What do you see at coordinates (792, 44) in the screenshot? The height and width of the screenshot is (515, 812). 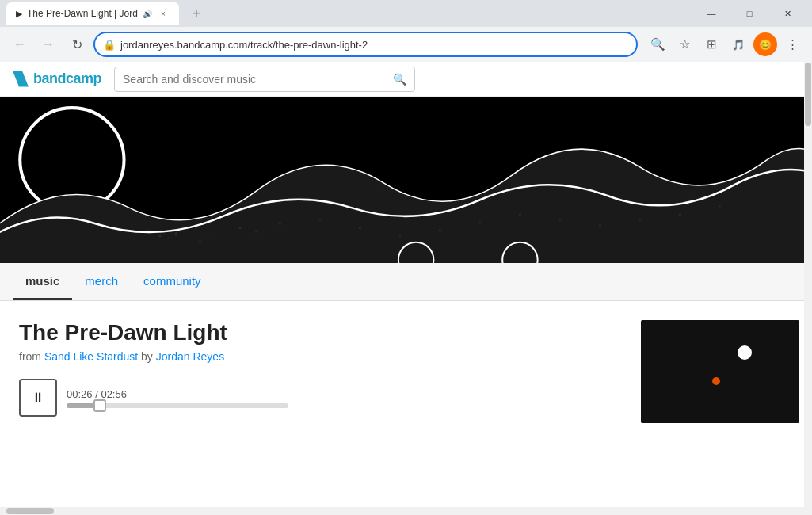 I see `menu-icon: ⋮` at bounding box center [792, 44].